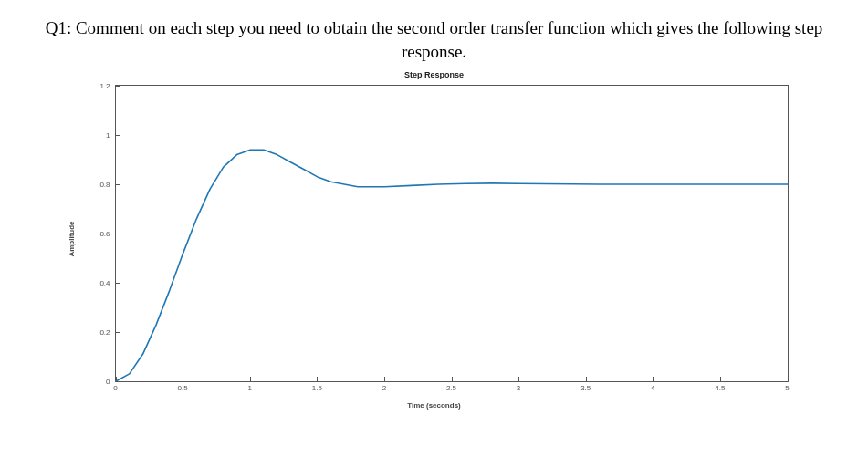 The image size is (868, 457). What do you see at coordinates (449, 40) in the screenshot?
I see `question-body: Comment on each step you need to obtain …` at bounding box center [449, 40].